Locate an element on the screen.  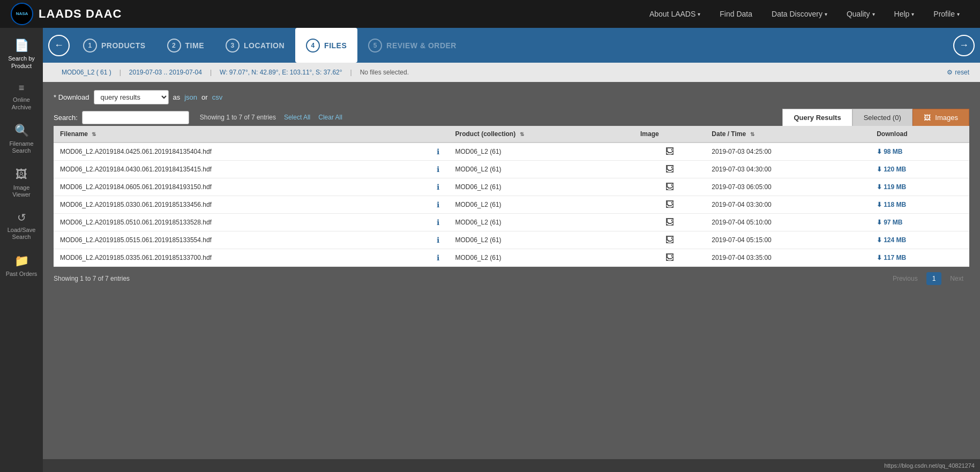
nasa-logo: NASA is located at coordinates (22, 14).